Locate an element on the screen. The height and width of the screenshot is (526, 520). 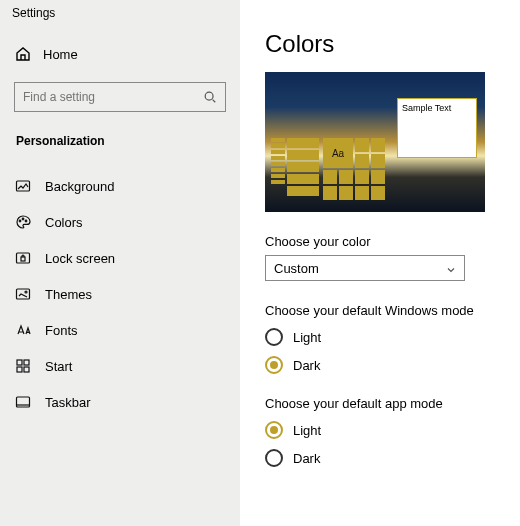
nav-item-label: Background is located at coordinates (80, 186).